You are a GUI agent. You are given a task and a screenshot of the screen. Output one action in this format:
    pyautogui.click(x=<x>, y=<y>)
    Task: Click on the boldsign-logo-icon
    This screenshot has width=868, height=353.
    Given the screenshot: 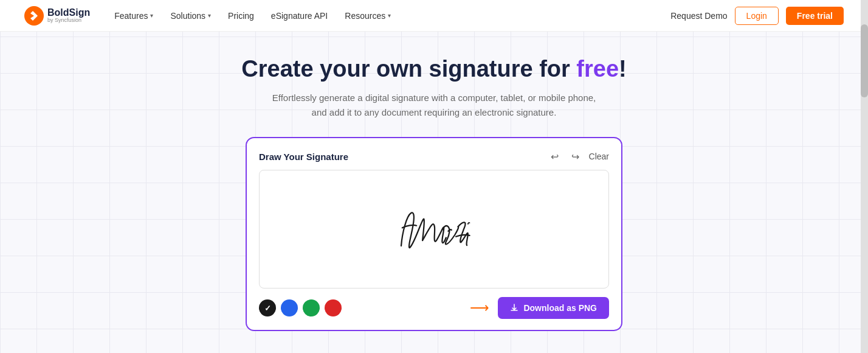 What is the action you would take?
    pyautogui.click(x=34, y=16)
    